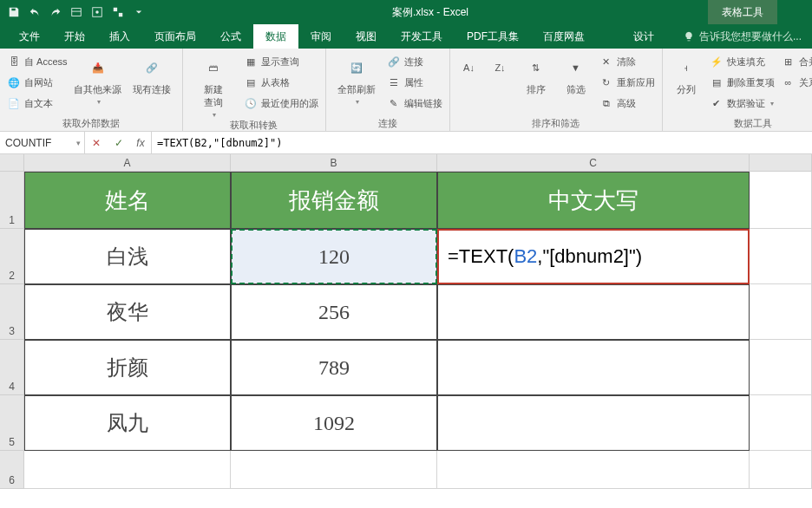 This screenshot has height=508, width=812. I want to click on select-all-corner, so click(12, 163).